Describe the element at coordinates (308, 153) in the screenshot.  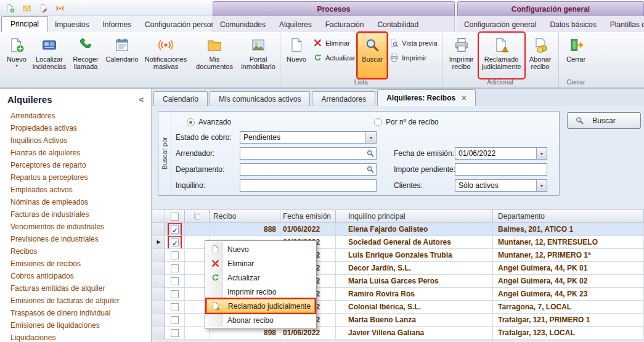
I see `arrendador-input` at that location.